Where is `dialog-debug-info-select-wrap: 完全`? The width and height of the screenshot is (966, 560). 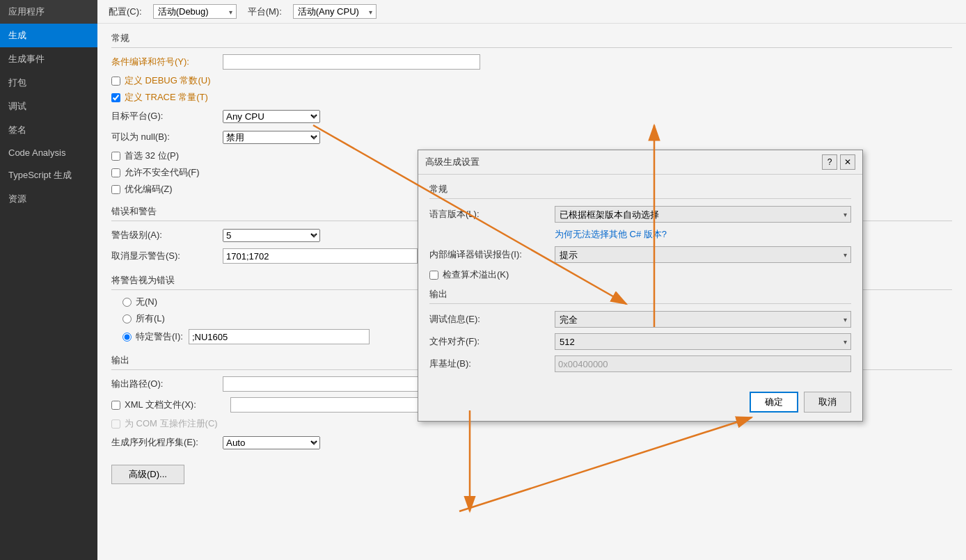
dialog-debug-info-select-wrap: 完全 is located at coordinates (703, 319).